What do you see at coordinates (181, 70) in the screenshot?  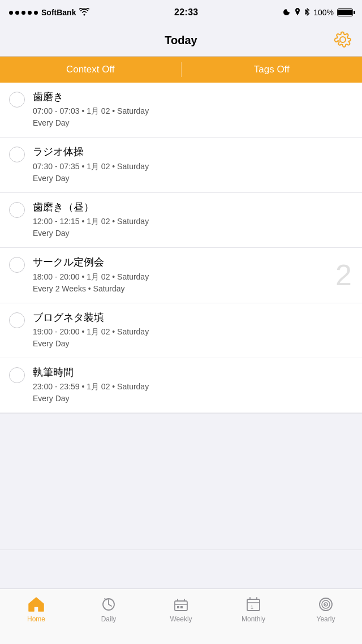 I see `toggle-bar: Context Off Tags Off` at bounding box center [181, 70].